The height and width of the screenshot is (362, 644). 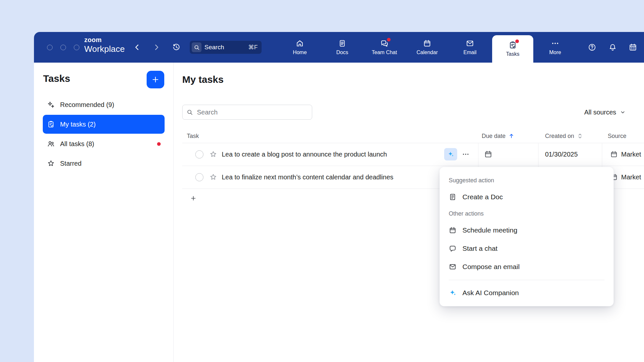 I want to click on search-shortcut: ⌘F, so click(x=253, y=47).